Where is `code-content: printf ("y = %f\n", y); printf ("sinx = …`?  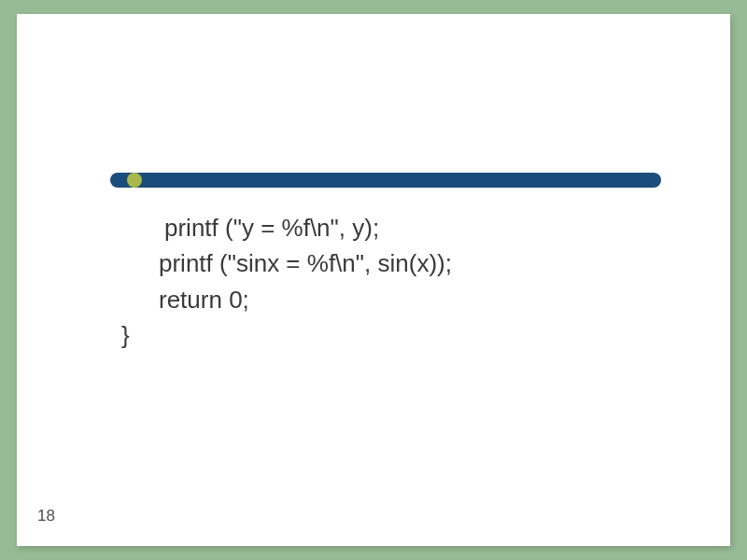
code-content: printf ("y = %f\n", y); printf ("sinx = … is located at coordinates (287, 282).